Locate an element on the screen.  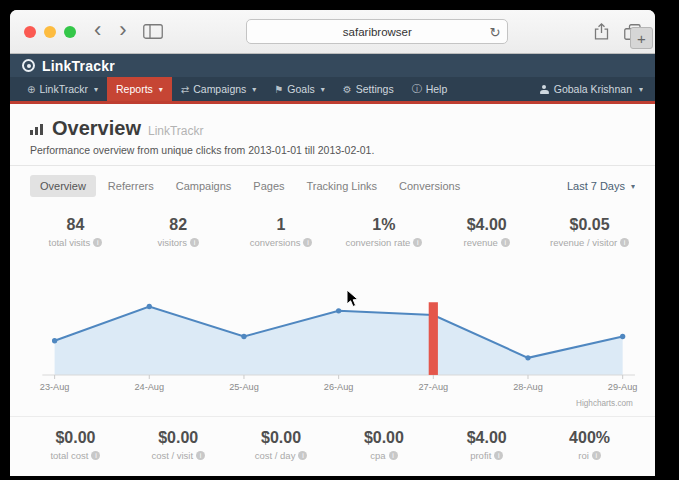
url-text: safaribrowser is located at coordinates (378, 32).